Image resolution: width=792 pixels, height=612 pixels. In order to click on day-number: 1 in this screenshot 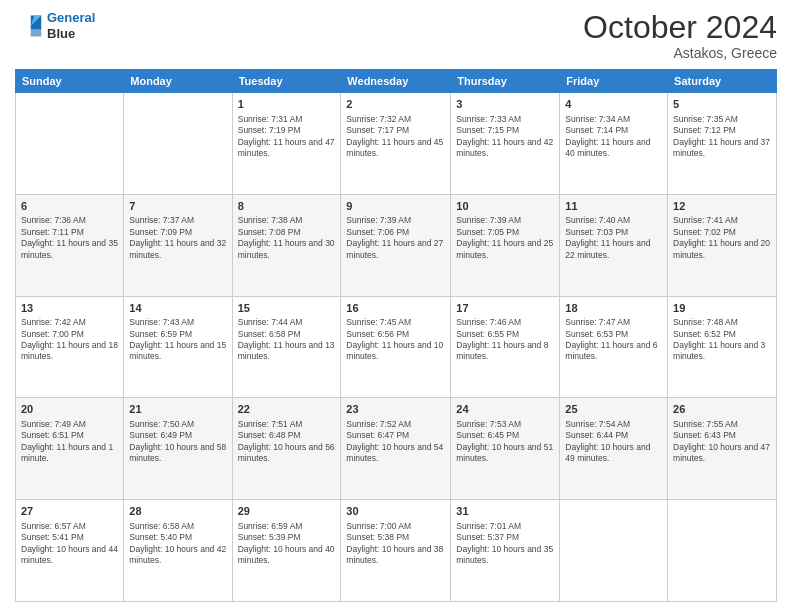, I will do `click(287, 104)`.